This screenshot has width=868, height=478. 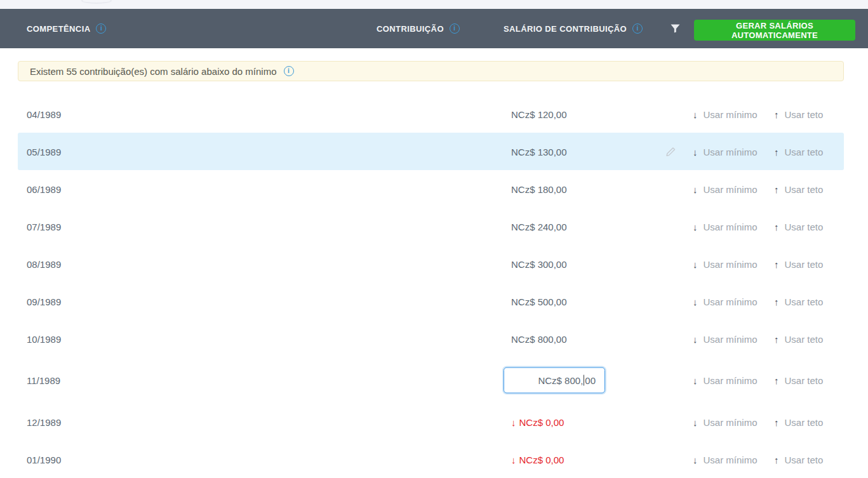 I want to click on table-header: COMPETÊNCIA i CONTRIBUIÇÃO i SALÁRIO DE …, so click(x=434, y=29).